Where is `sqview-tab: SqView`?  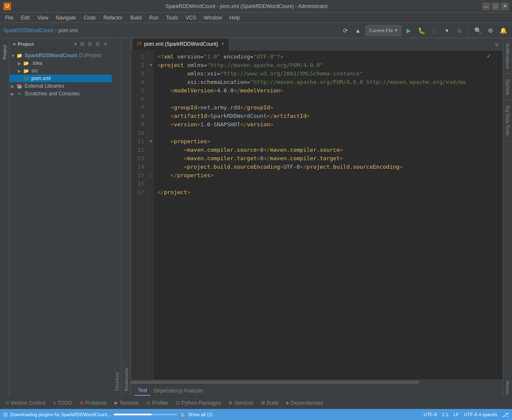
sqview-tab: SqView is located at coordinates (508, 87).